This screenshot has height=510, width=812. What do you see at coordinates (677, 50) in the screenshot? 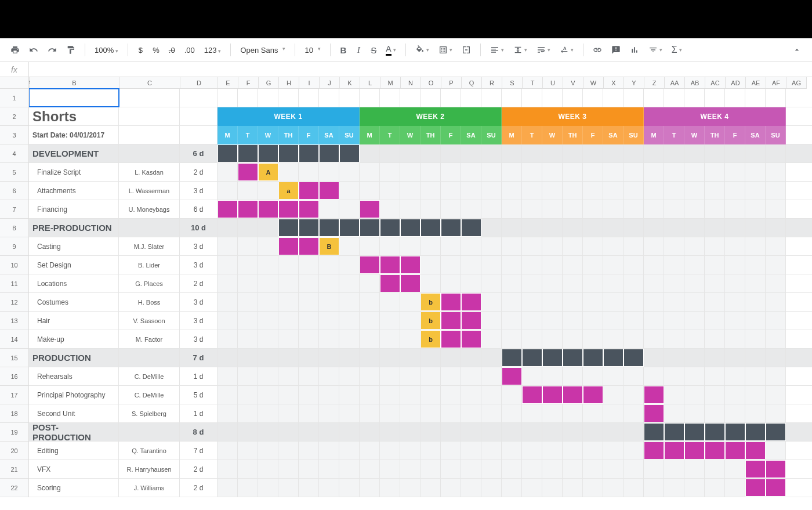
I see `functions-icon: Σ▾` at bounding box center [677, 50].